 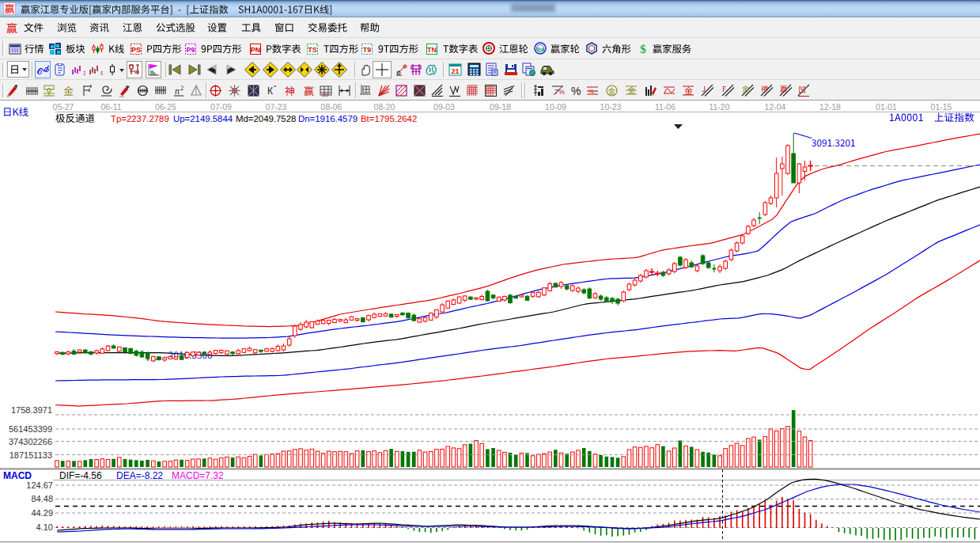 What do you see at coordinates (560, 92) in the screenshot?
I see `svg-text: 7%` at bounding box center [560, 92].